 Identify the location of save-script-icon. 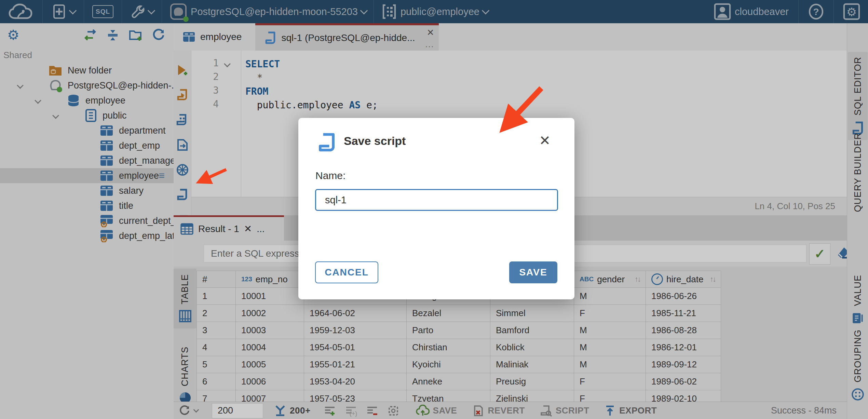
(327, 143).